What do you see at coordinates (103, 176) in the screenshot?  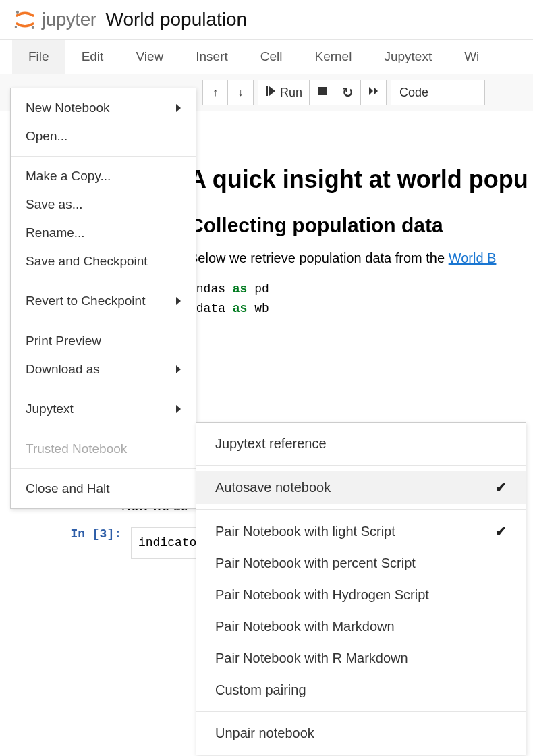 I see `file-make-copy: Make a Copy...` at bounding box center [103, 176].